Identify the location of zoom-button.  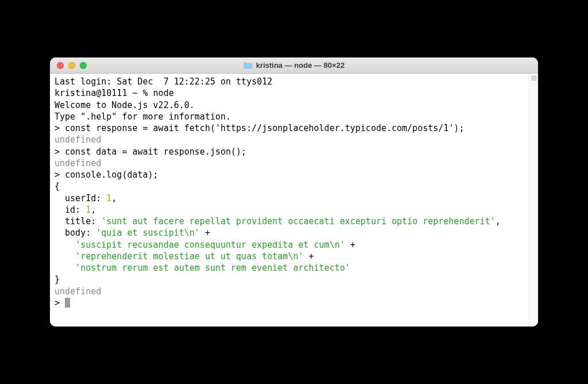
(83, 66).